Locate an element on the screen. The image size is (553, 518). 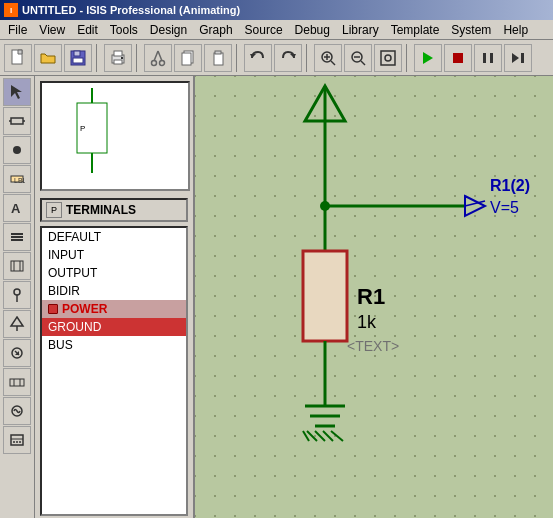
zoom-out-button is located at coordinates (358, 58).